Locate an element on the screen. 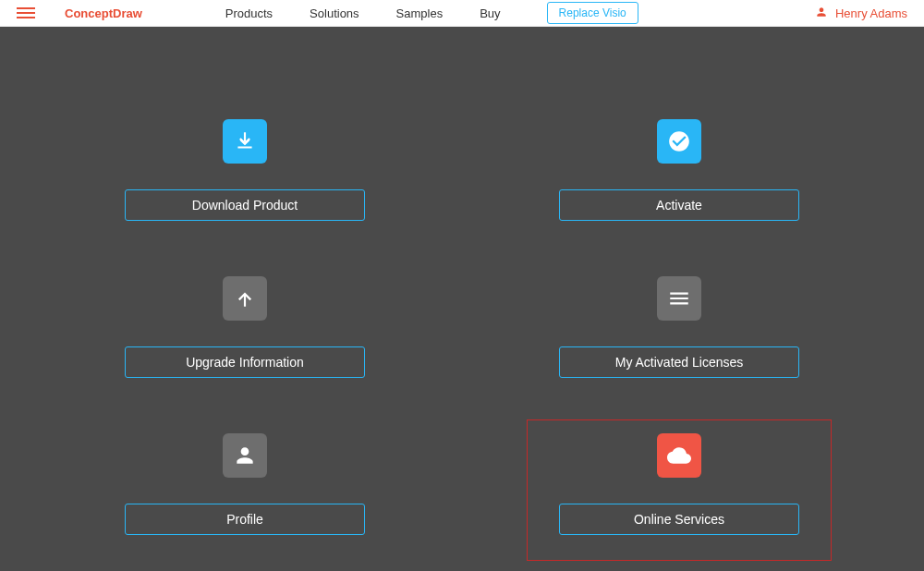 The width and height of the screenshot is (924, 571). upgrade-information-button: Upgrade Information is located at coordinates (245, 362).